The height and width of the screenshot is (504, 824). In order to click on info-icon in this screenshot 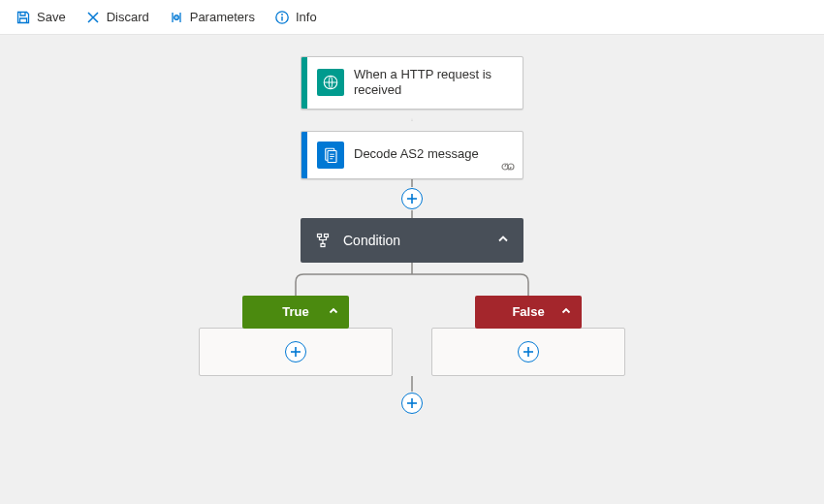, I will do `click(282, 17)`.